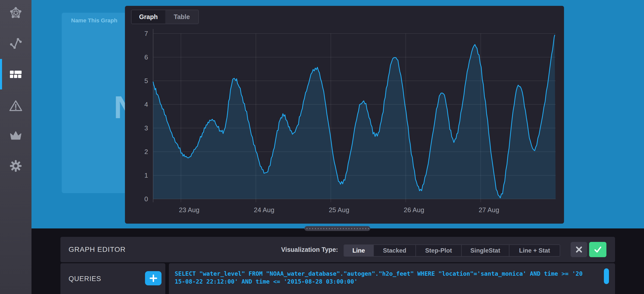 The width and height of the screenshot is (644, 294). What do you see at coordinates (16, 106) in the screenshot?
I see `sidebar-item-alerts` at bounding box center [16, 106].